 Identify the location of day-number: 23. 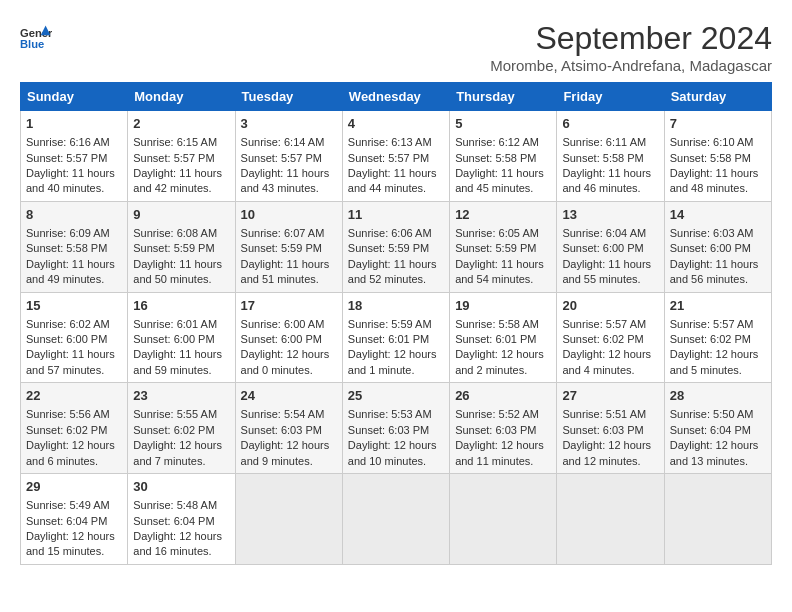
(181, 396).